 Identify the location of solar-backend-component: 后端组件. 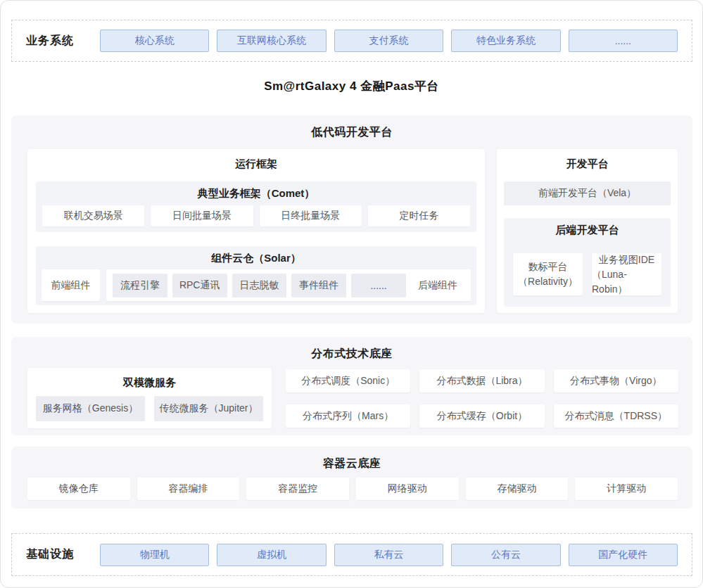
(438, 286).